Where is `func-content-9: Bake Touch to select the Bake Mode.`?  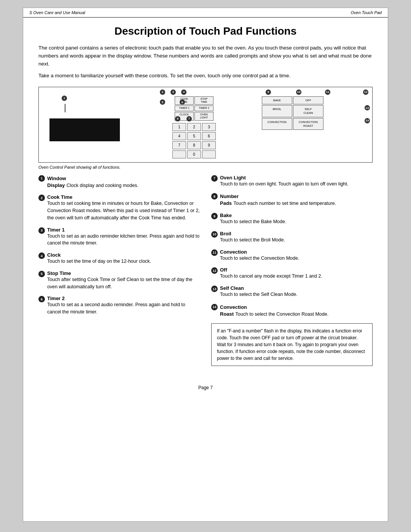
func-content-9: Bake Touch to select the Bake Mode. is located at coordinates (296, 219).